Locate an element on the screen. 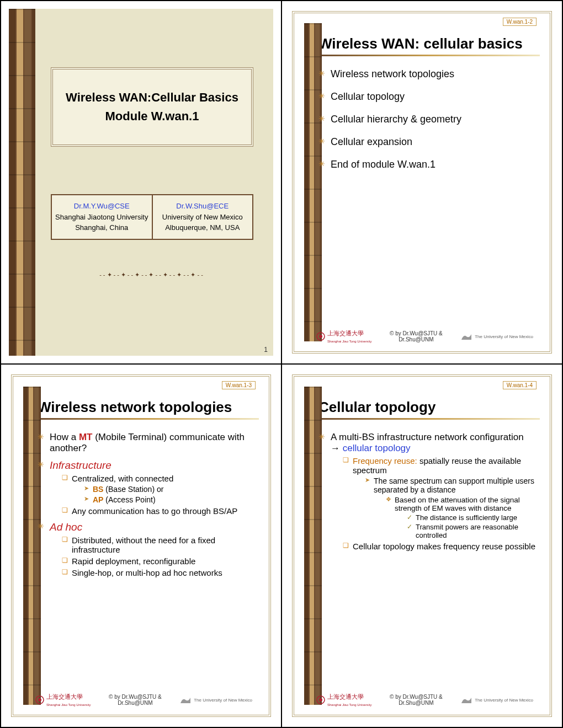  slide4-lvl2: Frequency reuse: spatially reuse the ava… is located at coordinates (435, 504).